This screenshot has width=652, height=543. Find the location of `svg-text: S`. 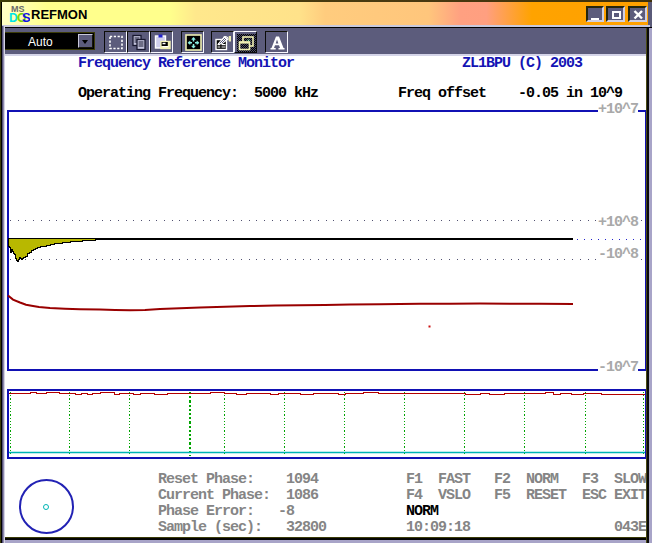

svg-text: S is located at coordinates (26, 18).